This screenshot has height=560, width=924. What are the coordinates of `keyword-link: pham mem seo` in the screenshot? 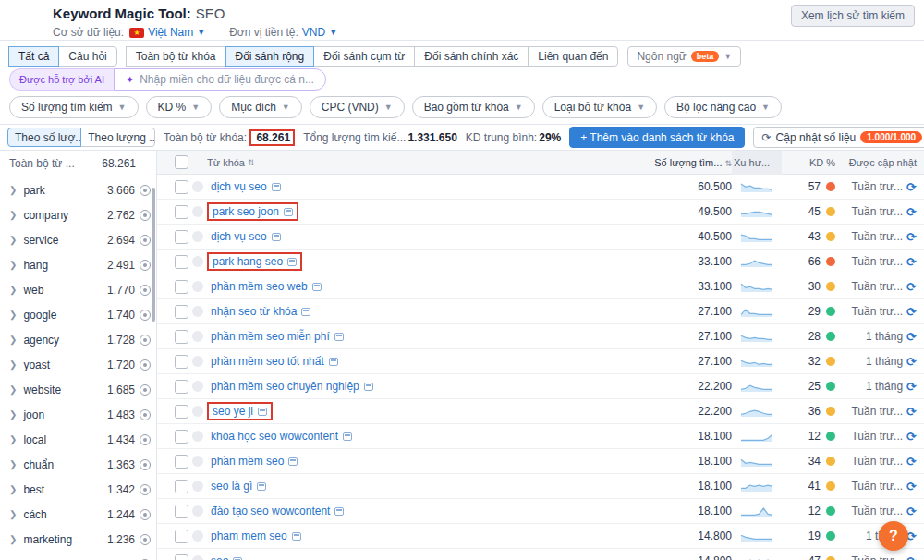 It's located at (249, 536).